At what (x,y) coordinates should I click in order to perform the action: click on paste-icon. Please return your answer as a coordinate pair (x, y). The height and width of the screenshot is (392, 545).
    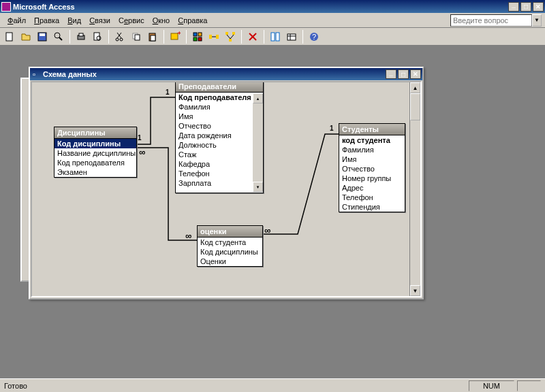
    Looking at the image, I should click on (153, 37).